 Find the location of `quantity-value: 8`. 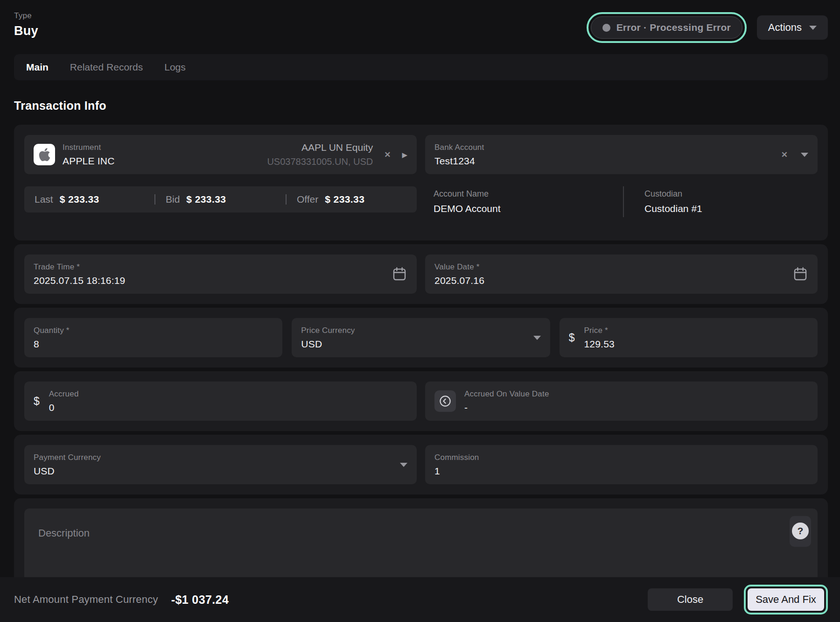

quantity-value: 8 is located at coordinates (51, 344).